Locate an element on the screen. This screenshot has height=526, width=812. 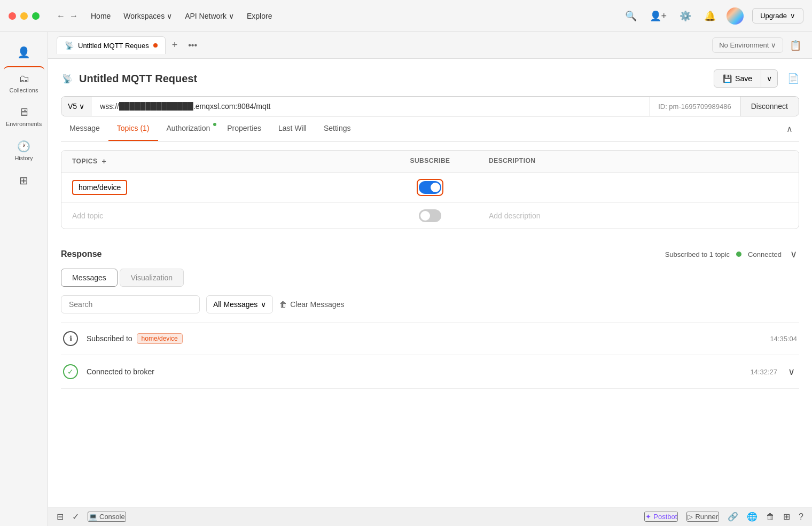
bell-icon-button: 🔔 is located at coordinates (710, 16).